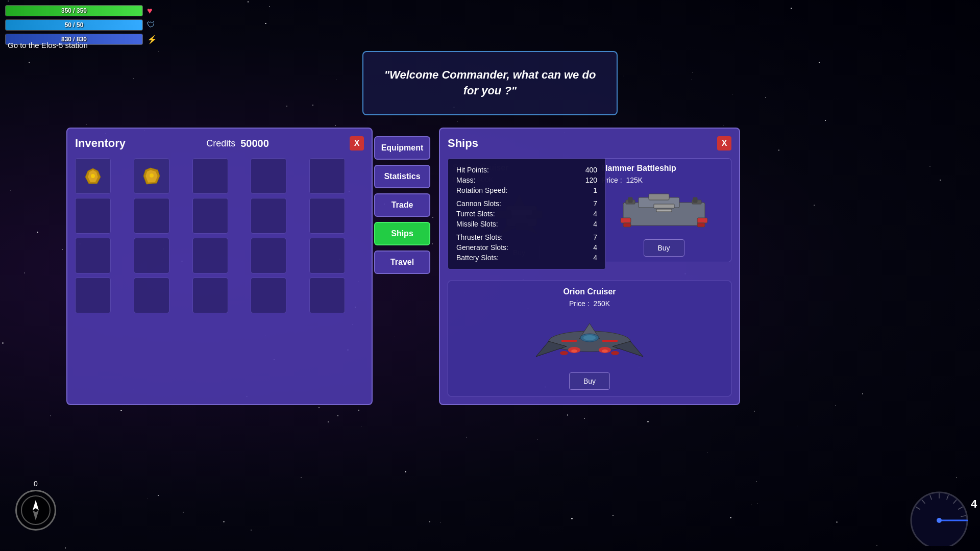 The image size is (980, 551). Describe the element at coordinates (583, 224) in the screenshot. I see `missile-slots-value: 4` at that location.